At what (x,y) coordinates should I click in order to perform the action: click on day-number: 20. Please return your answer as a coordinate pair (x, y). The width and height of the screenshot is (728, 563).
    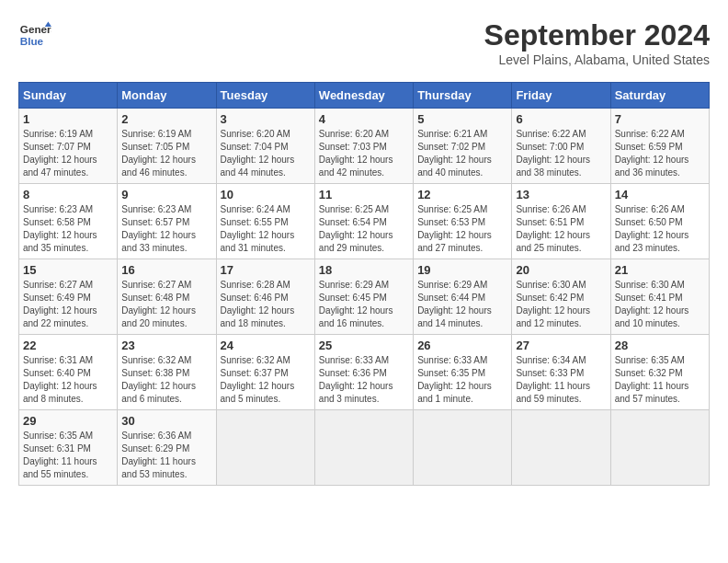
    Looking at the image, I should click on (561, 270).